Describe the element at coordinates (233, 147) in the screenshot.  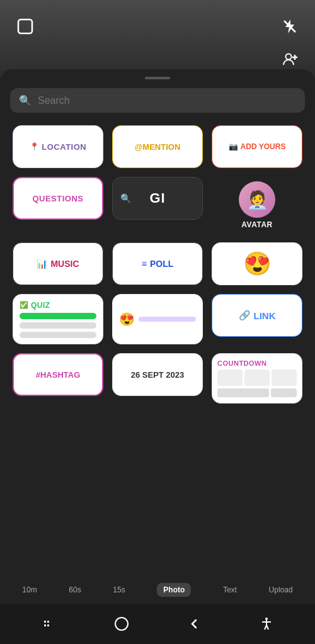
I see `camera-icon: 📷` at that location.